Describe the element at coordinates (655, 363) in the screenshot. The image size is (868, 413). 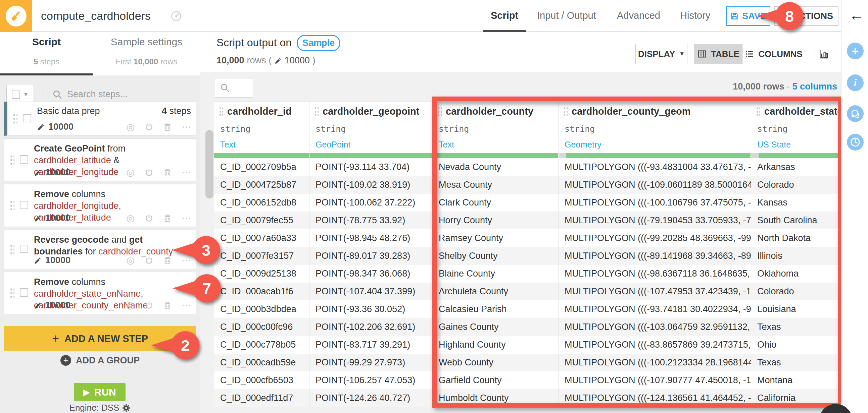
I see `table-cell: MULTIPOLYGON (((-100.2123334 28.1968144,…` at that location.